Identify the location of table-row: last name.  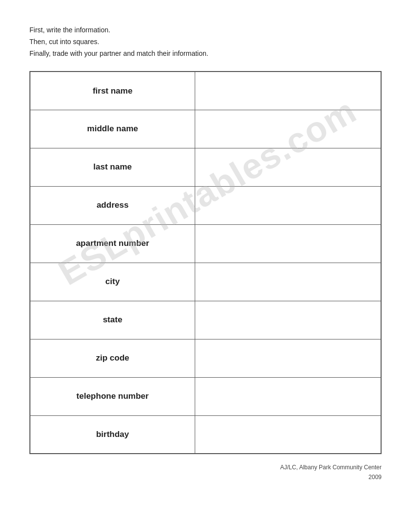
(206, 167).